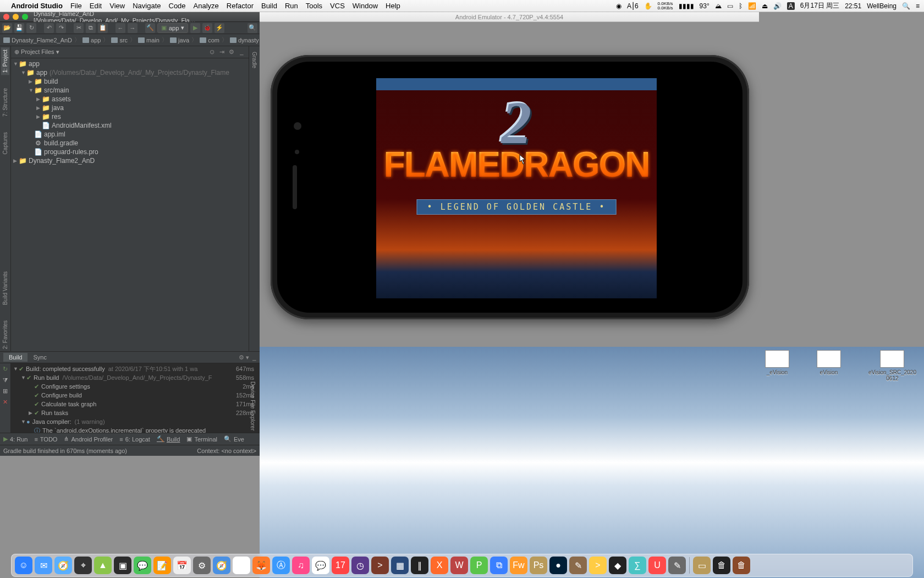 This screenshot has width=924, height=578. Describe the element at coordinates (31, 28) in the screenshot. I see `sync-button: ↻` at that location.